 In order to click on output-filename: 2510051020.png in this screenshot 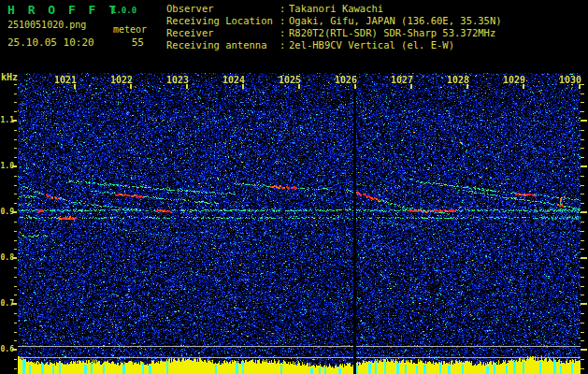, I will do `click(47, 24)`.